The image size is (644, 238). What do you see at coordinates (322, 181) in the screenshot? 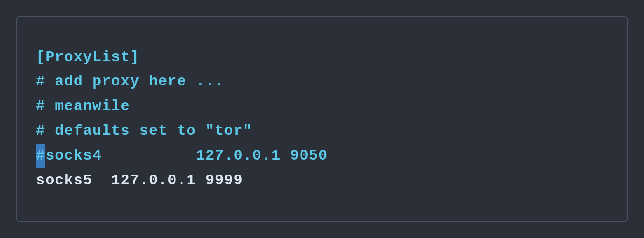
I see `line-socks5: socks5 127.0.0.1 9999` at bounding box center [322, 181].